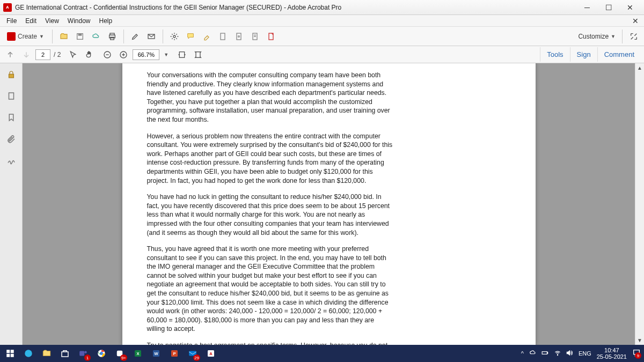 This screenshot has height=362, width=644. Describe the element at coordinates (10, 353) in the screenshot. I see `start-button` at that location.